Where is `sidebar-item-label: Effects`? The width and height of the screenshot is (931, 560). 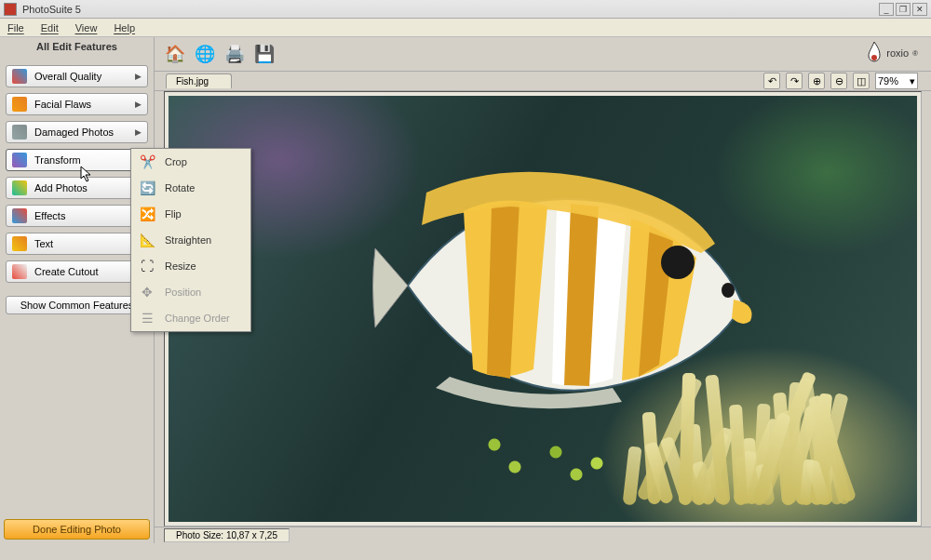 sidebar-item-label: Effects is located at coordinates (50, 216).